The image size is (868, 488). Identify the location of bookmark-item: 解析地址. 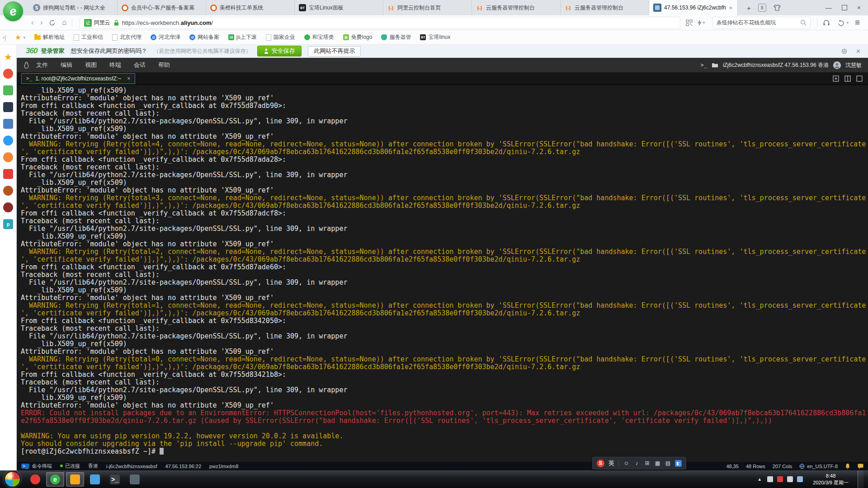
(50, 37).